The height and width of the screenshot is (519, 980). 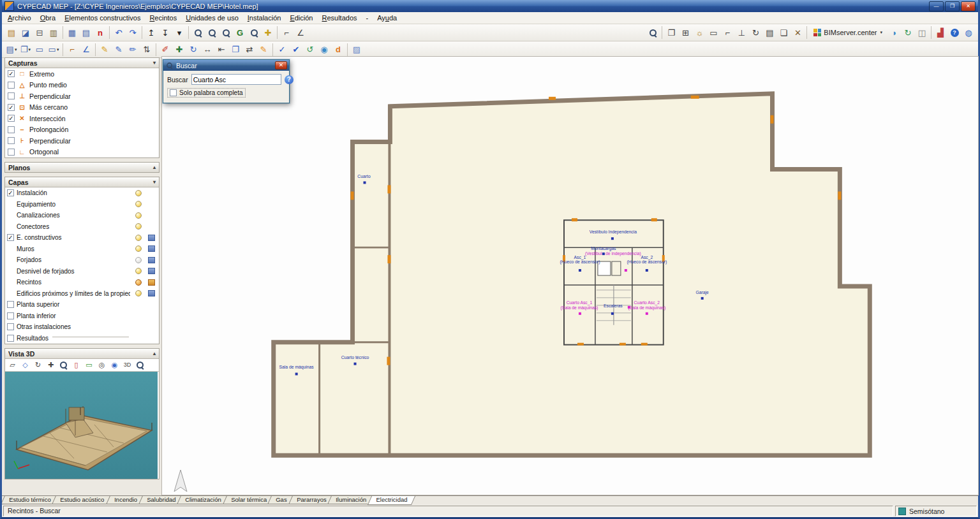 What do you see at coordinates (86, 33) in the screenshot?
I see `drawings-icon: ▤` at bounding box center [86, 33].